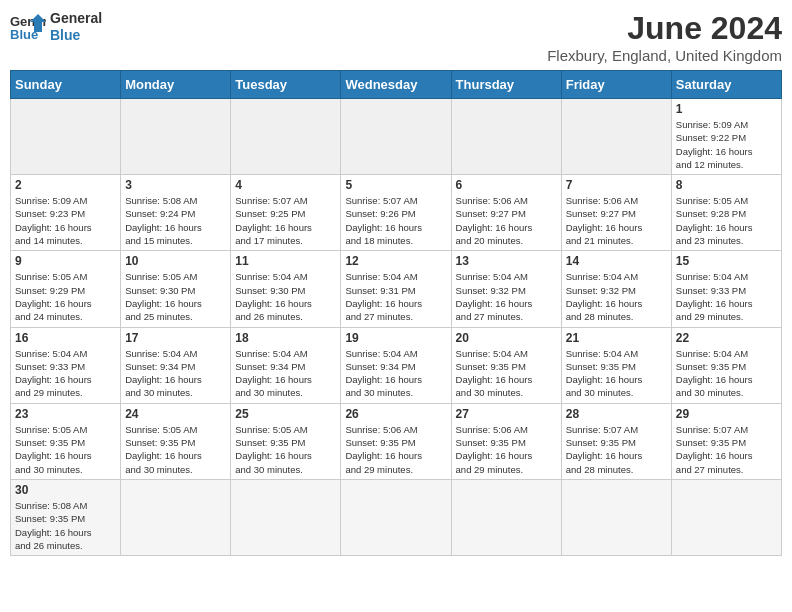 Image resolution: width=792 pixels, height=612 pixels. I want to click on header-monday: Monday, so click(176, 85).